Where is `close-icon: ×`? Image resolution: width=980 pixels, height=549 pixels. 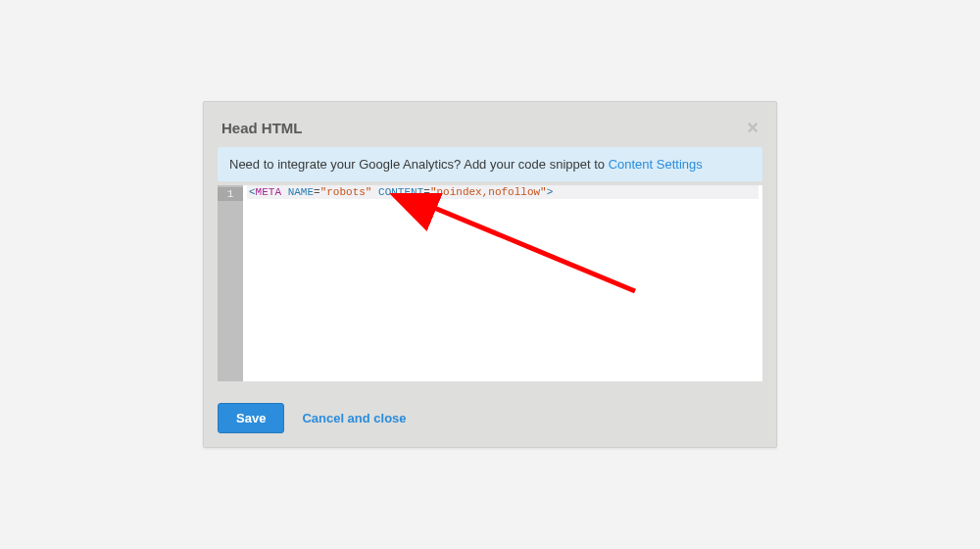 close-icon: × is located at coordinates (753, 127).